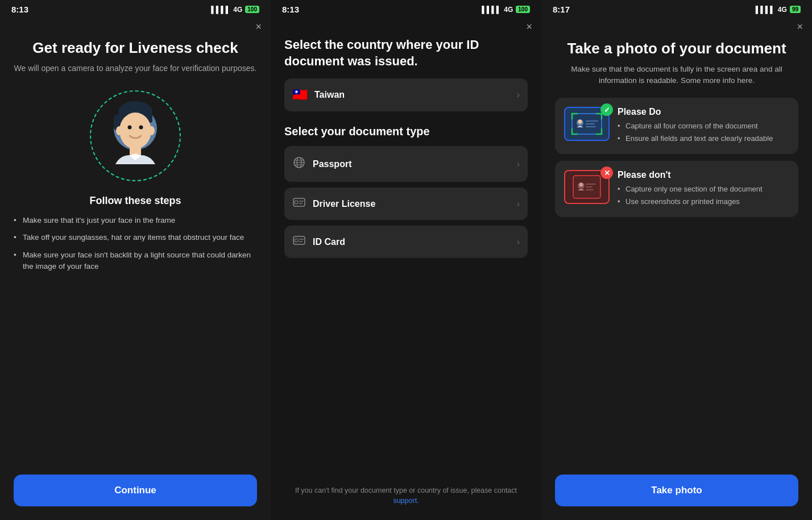 Image resolution: width=812 pixels, height=520 pixels. Describe the element at coordinates (587, 187) in the screenshot. I see `dont-doc-svg` at that location.